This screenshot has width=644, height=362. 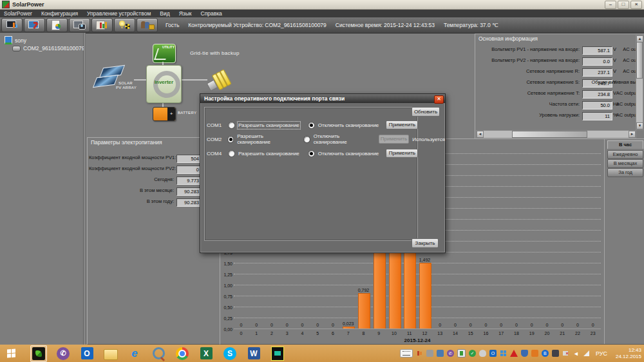 What do you see at coordinates (493, 353) in the screenshot?
I see `outlook-tray-icon: O` at bounding box center [493, 353].